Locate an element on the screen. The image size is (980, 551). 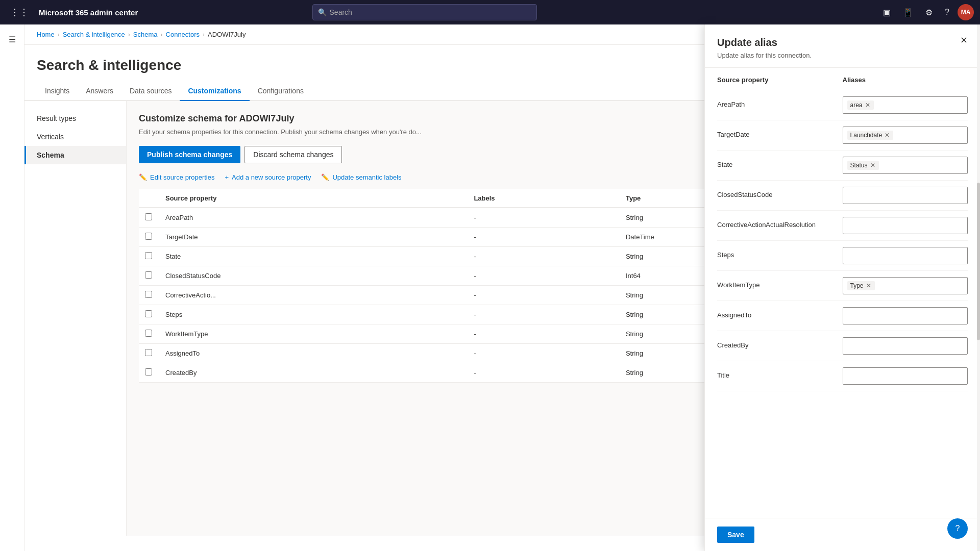
app-title: Microsoft 365 admin center is located at coordinates (88, 12).